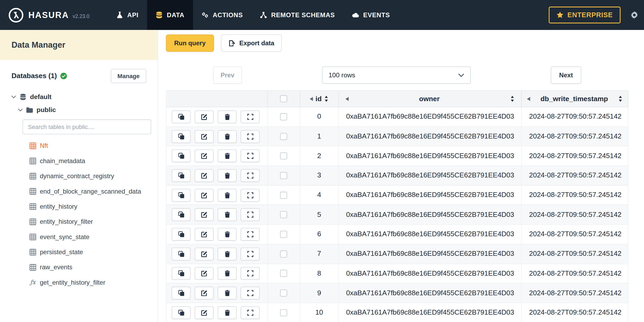 The height and width of the screenshot is (322, 644). Describe the element at coordinates (227, 75) in the screenshot. I see `prev-page-button: Prev` at that location.